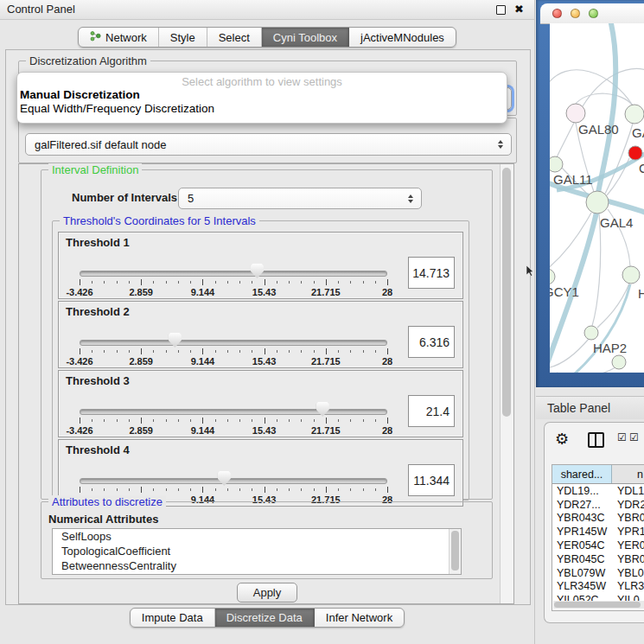 The width and height of the screenshot is (644, 644). Describe the element at coordinates (592, 14) in the screenshot. I see `network-window-titlebar` at that location.